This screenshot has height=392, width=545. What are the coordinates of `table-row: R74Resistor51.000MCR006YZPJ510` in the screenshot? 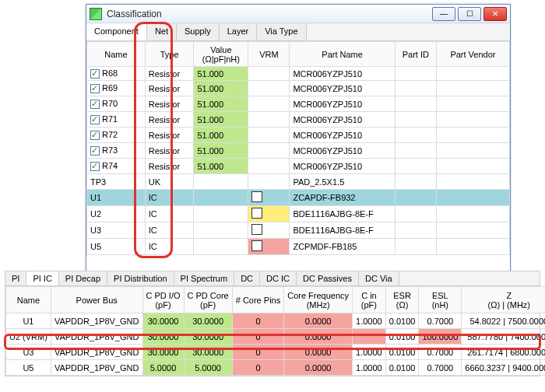 It's located at (299, 166).